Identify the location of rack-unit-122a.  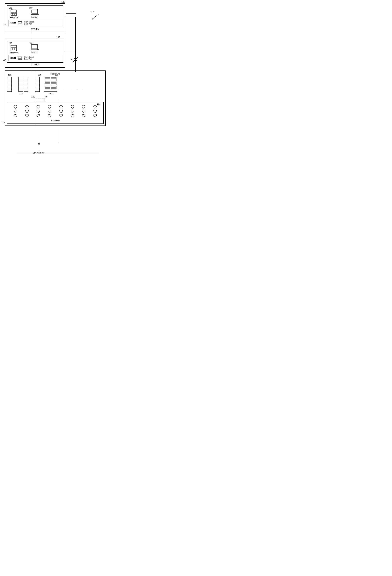
(21, 84).